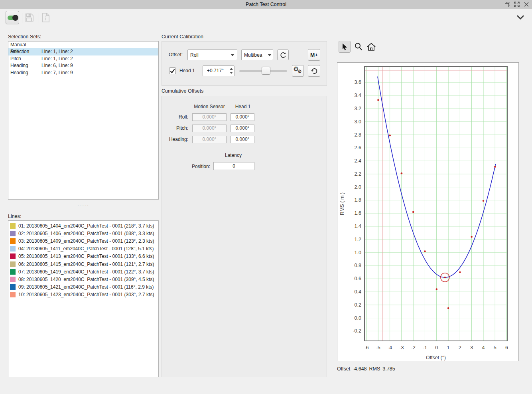  What do you see at coordinates (345, 47) in the screenshot?
I see `pointer-tool-button` at bounding box center [345, 47].